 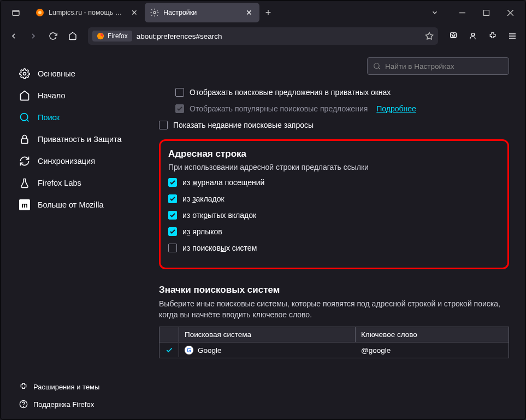 I want to click on bookmark-star-icon, so click(x=429, y=36).